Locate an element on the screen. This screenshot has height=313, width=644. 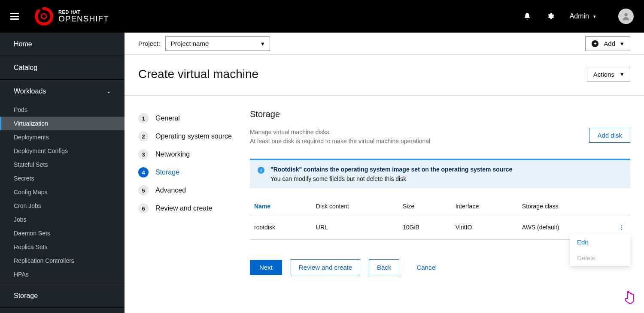
step-label: Advanced is located at coordinates (171, 190).